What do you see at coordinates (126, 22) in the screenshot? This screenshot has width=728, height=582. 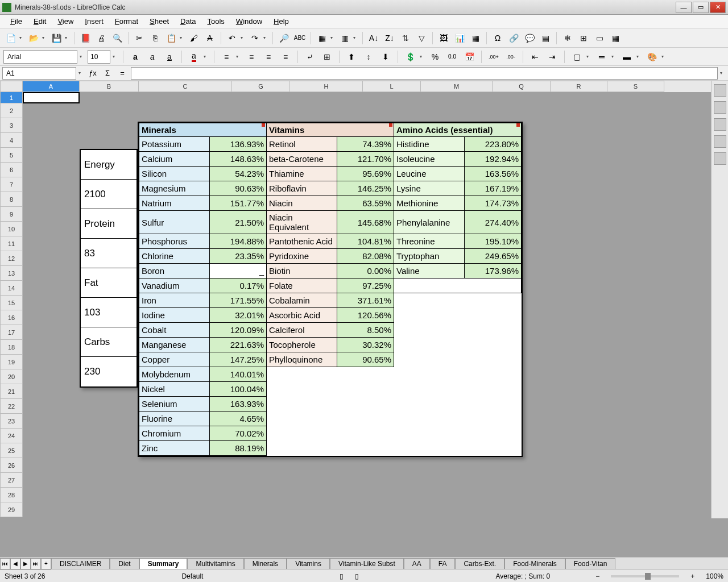 I see `menu-format: Format` at bounding box center [126, 22].